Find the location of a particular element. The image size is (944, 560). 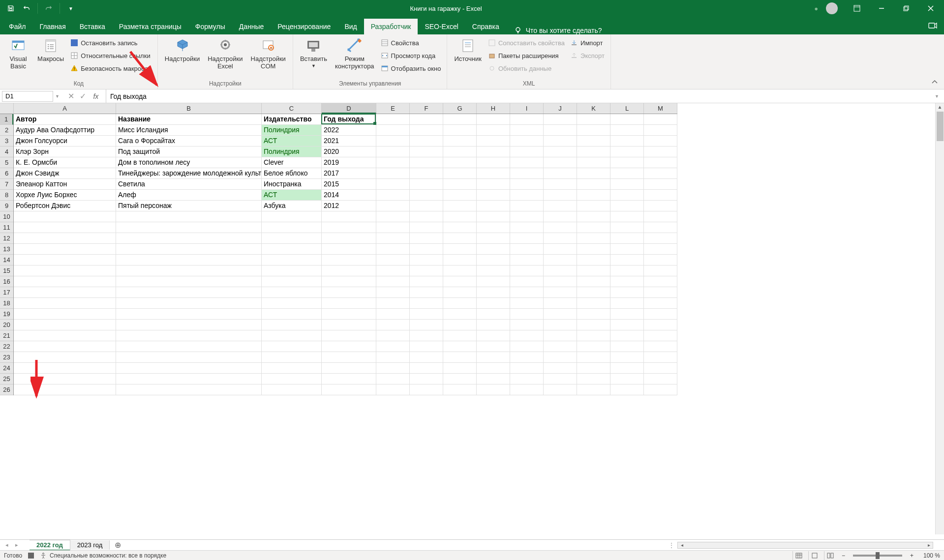

addins-button: Надстройки is located at coordinates (182, 50).